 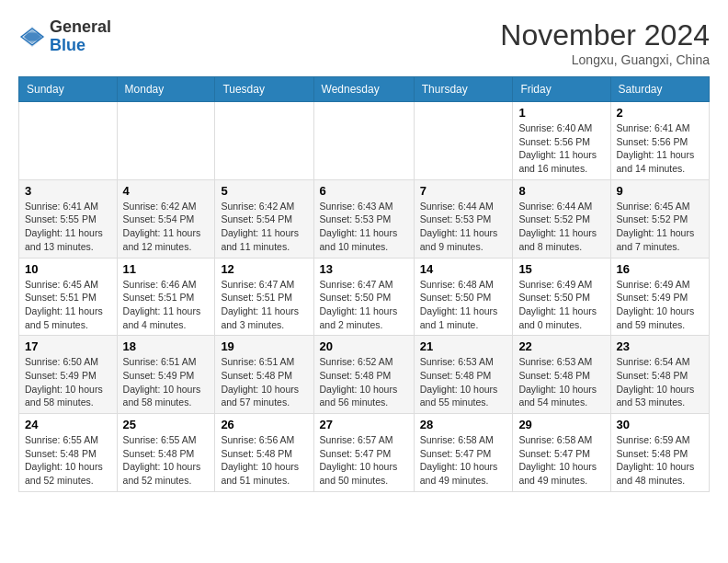 I want to click on day-number: 25, so click(x=166, y=425).